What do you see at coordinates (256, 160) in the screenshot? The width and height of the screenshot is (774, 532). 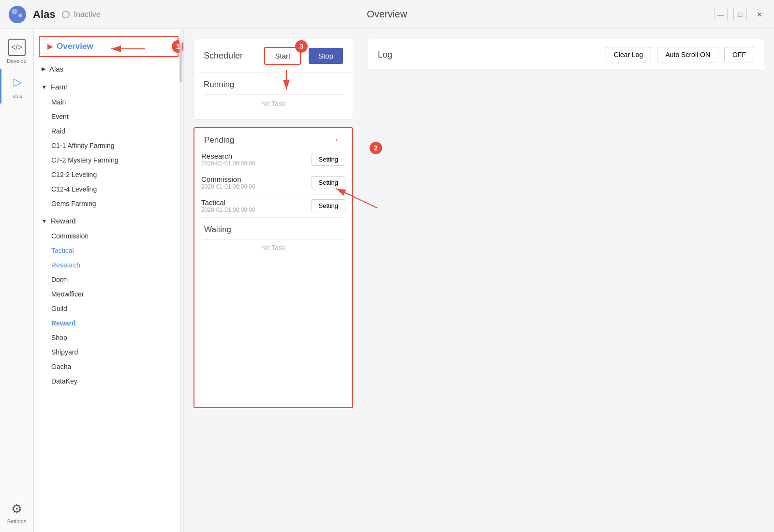 I see `pending-item-info-research: Research 2020-01-01 00:00:00` at bounding box center [256, 160].